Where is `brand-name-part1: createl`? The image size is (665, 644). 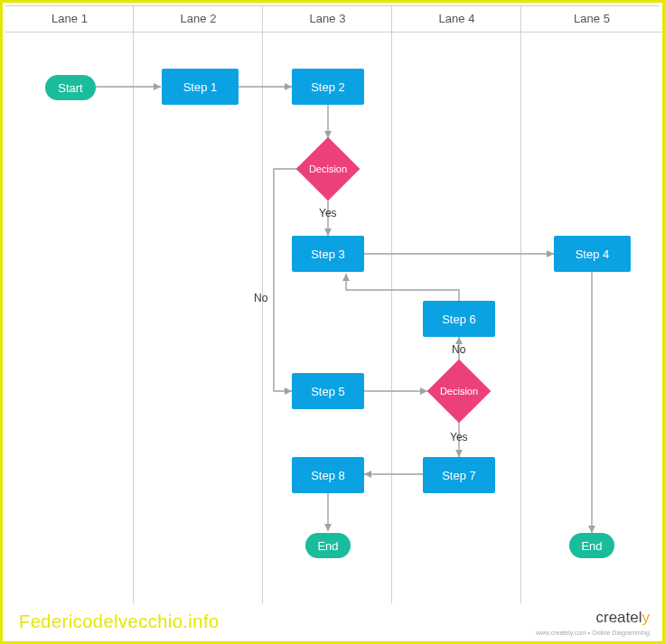
brand-name-part1: createl is located at coordinates (618, 618).